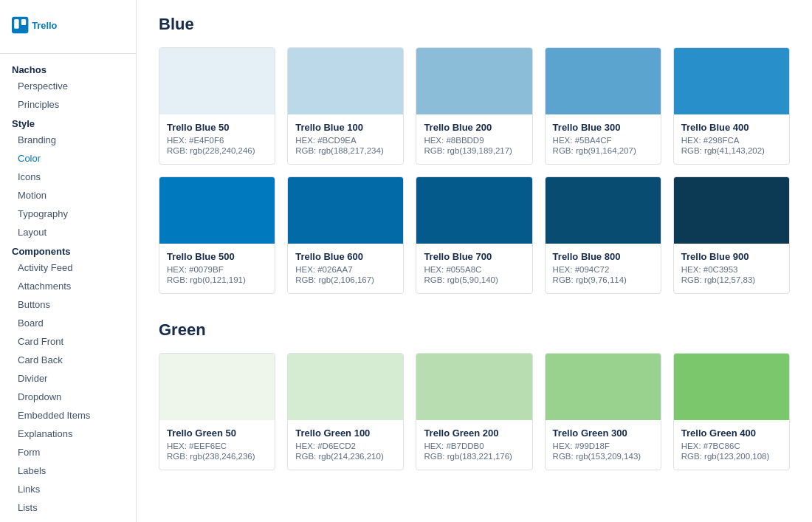 The image size is (812, 522). What do you see at coordinates (217, 446) in the screenshot?
I see `color-hex: HEX: #EEF6EC` at bounding box center [217, 446].